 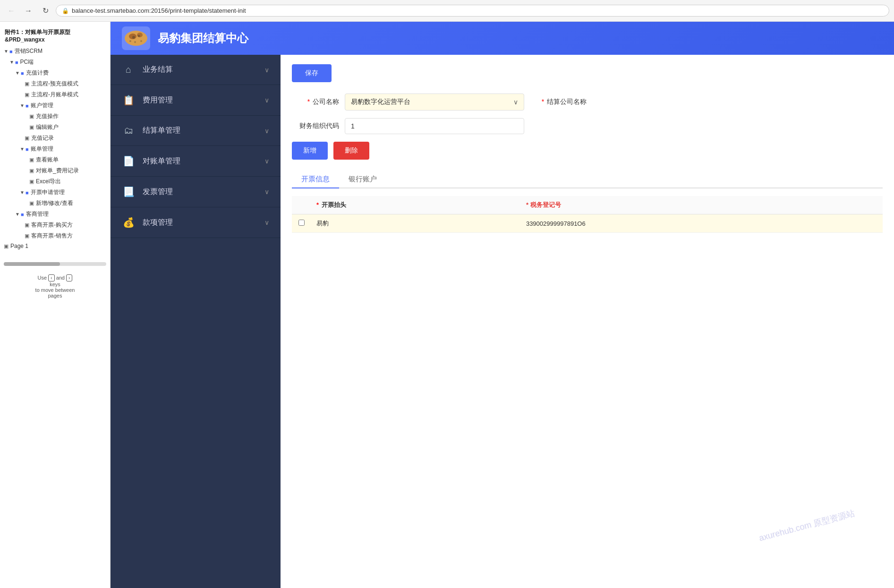 I want to click on company-name-label: * 公司名称, so click(x=315, y=102).